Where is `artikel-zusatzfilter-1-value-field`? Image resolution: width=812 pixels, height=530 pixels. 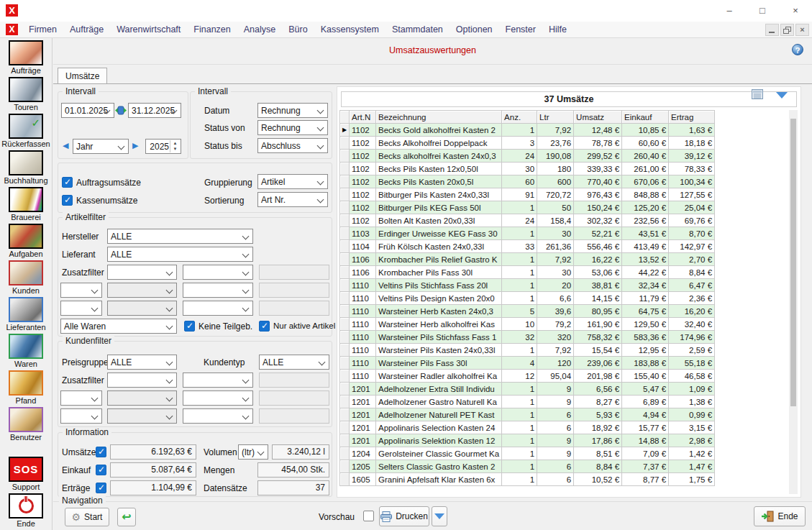 artikel-zusatzfilter-1-value-field is located at coordinates (294, 272).